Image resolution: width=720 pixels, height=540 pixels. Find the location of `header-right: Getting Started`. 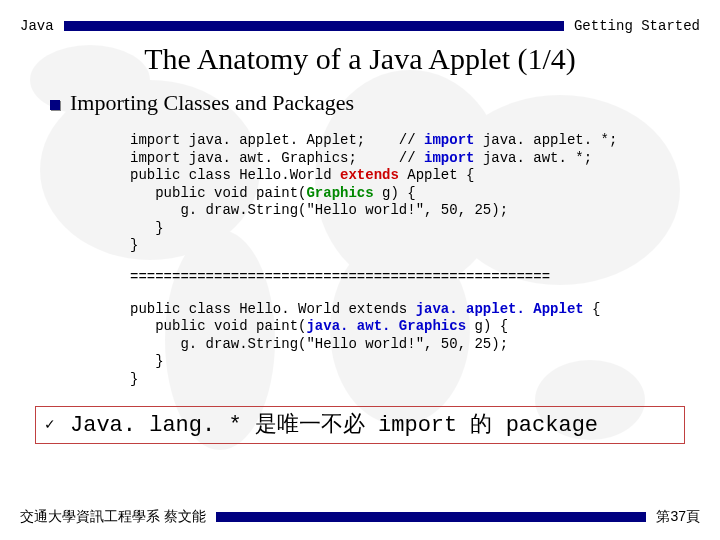

header-right: Getting Started is located at coordinates (637, 26).